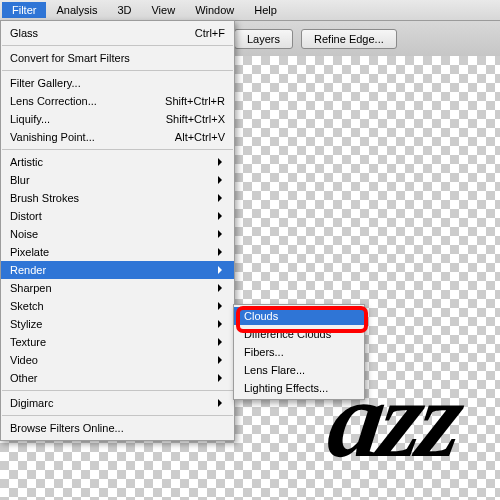 Image resolution: width=500 pixels, height=500 pixels. I want to click on menu-shortcut: Shift+Ctrl+R, so click(195, 101).